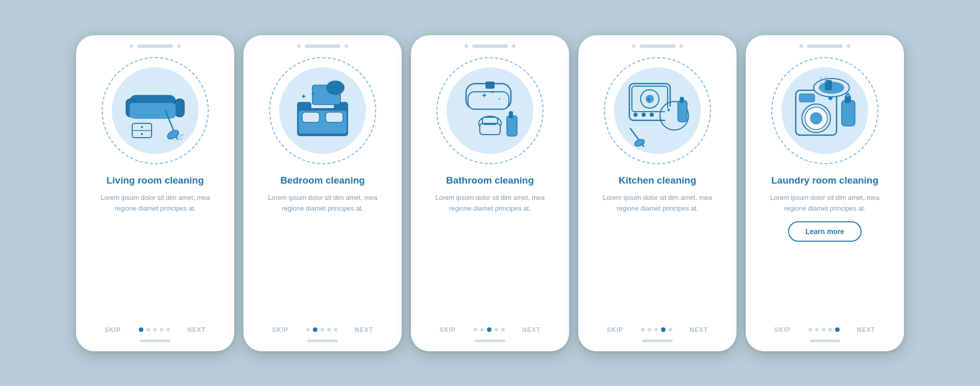  Describe the element at coordinates (323, 254) in the screenshot. I see `card-content: Bedroom cleaningLorem ipsum dolor sit di…` at that location.